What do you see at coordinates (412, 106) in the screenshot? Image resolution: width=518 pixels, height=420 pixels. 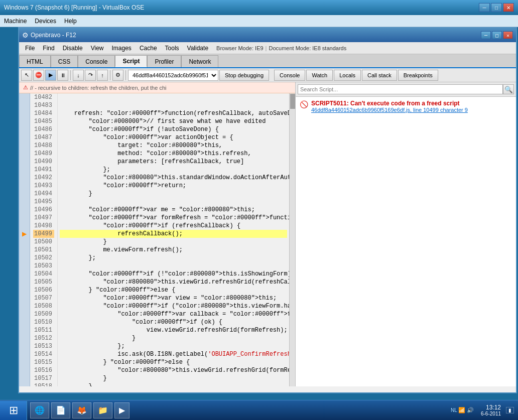 I see `error-text: SCRIPT5011: Can't execute code from a fr…` at bounding box center [412, 106].